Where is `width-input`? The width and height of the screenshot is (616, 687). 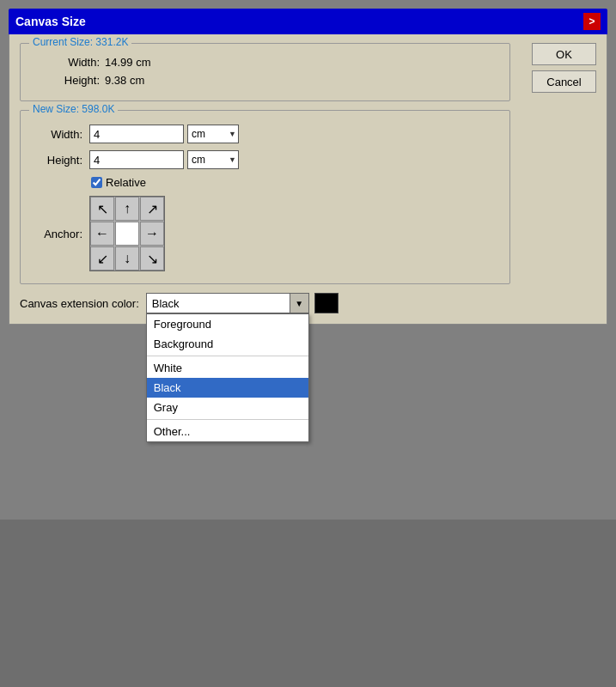
width-input is located at coordinates (137, 134).